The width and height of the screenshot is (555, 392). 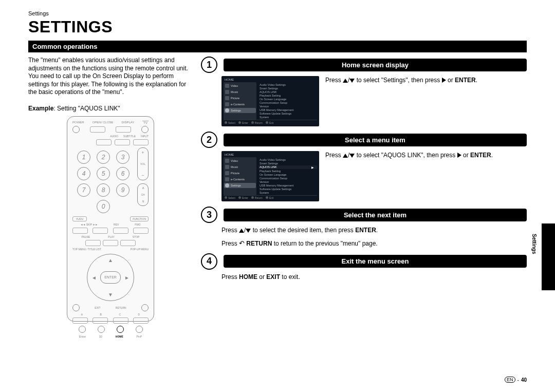 What do you see at coordinates (364, 166) in the screenshot?
I see `step-2: 2Select a menu itemHOMEVideoMusicPicture…` at bounding box center [364, 166].